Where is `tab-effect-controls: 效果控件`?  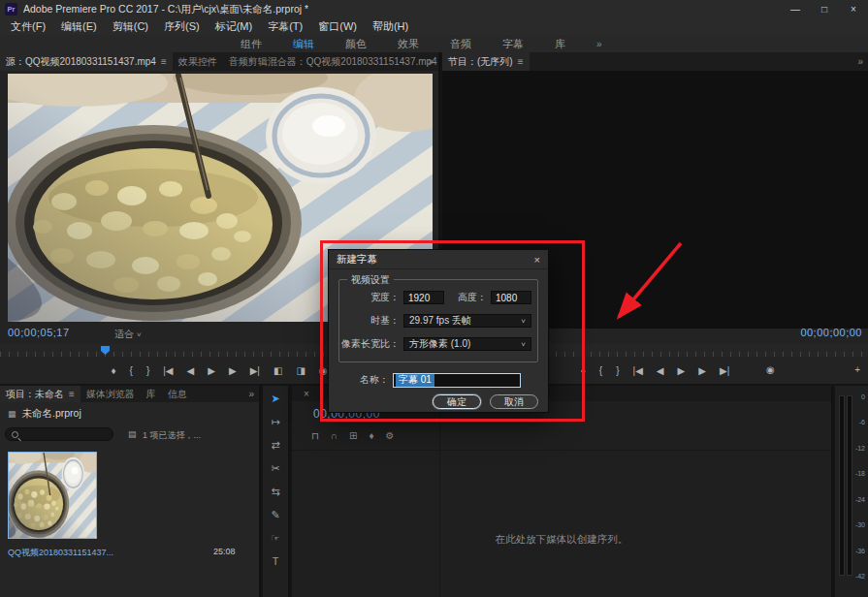 tab-effect-controls: 效果控件 is located at coordinates (198, 62).